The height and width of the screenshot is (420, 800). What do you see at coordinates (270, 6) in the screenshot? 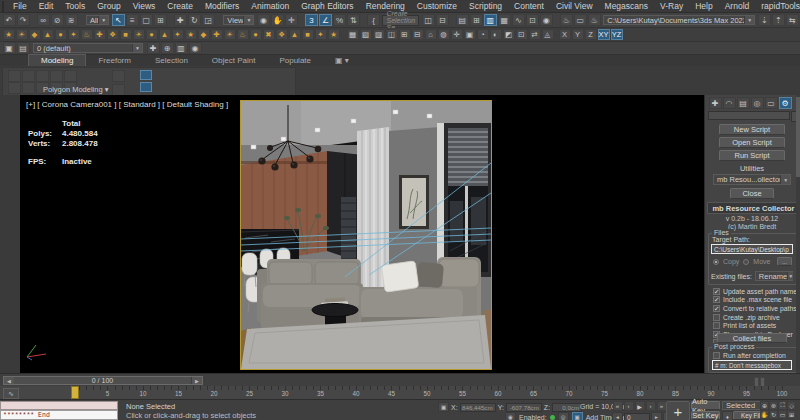
I see `menu-animation: Animation` at bounding box center [270, 6].